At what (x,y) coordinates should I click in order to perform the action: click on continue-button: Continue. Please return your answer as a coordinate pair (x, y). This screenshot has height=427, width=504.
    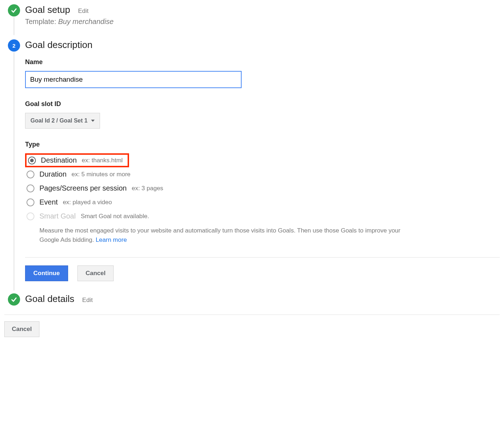
    Looking at the image, I should click on (47, 273).